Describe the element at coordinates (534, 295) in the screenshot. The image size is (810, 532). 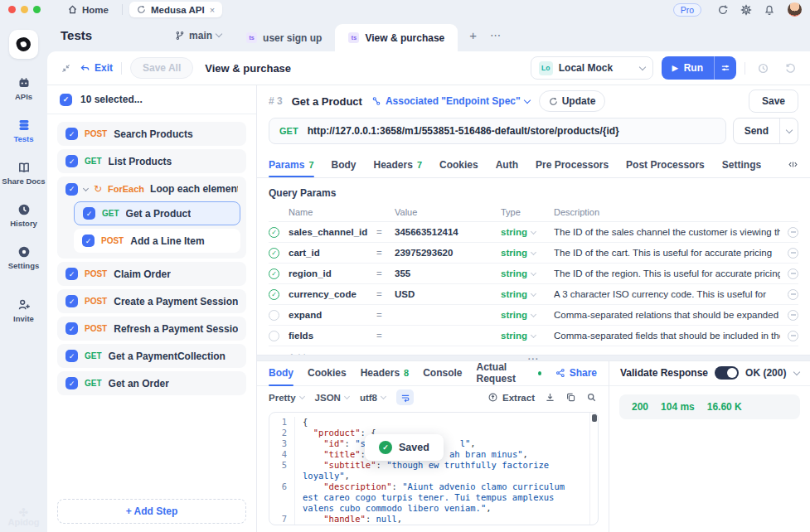
I see `param-row: ✓currency_code=USDstringA 3 character IS…` at that location.